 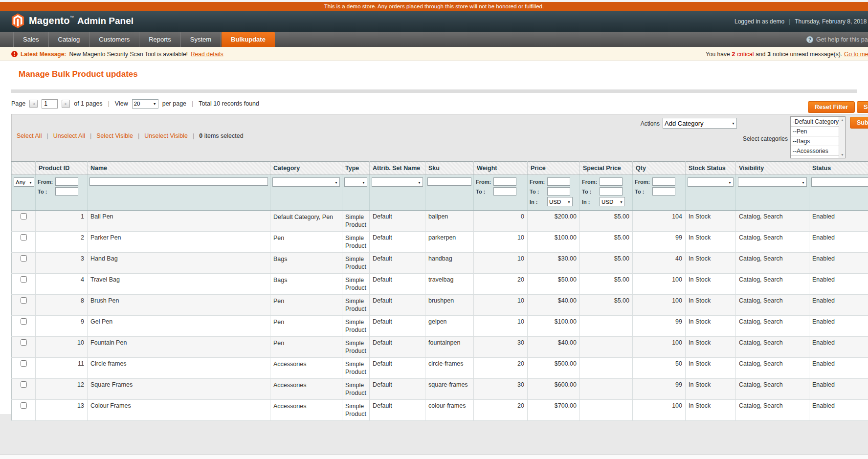 I want to click on column-header-category: Category, so click(x=306, y=168).